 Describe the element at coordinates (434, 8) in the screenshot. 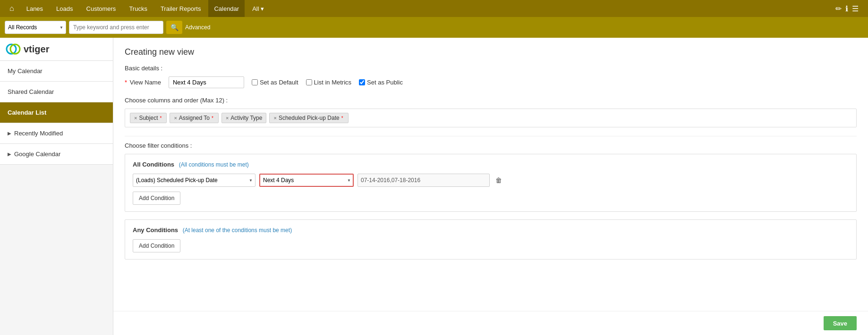

I see `top-navigation: ⌂ Lanes Loads Customers Trucks Trailer R…` at that location.